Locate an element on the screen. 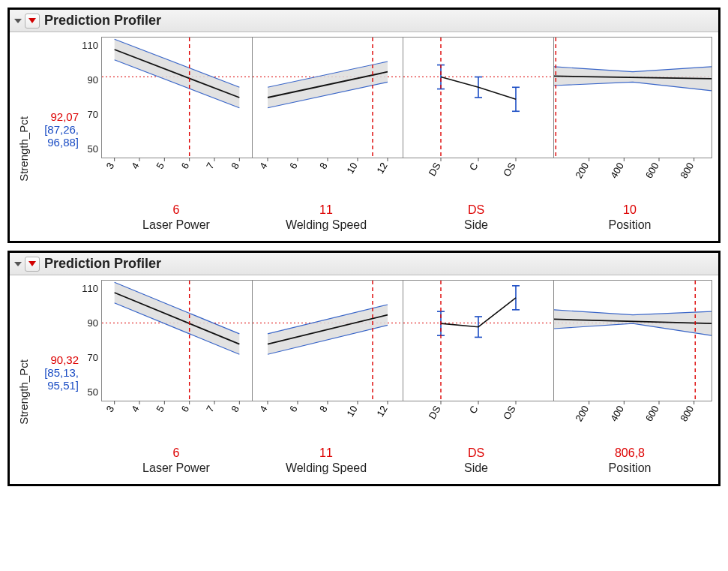 This screenshot has height=571, width=728. factor-axis-column: 806,8 Position is located at coordinates (630, 449).